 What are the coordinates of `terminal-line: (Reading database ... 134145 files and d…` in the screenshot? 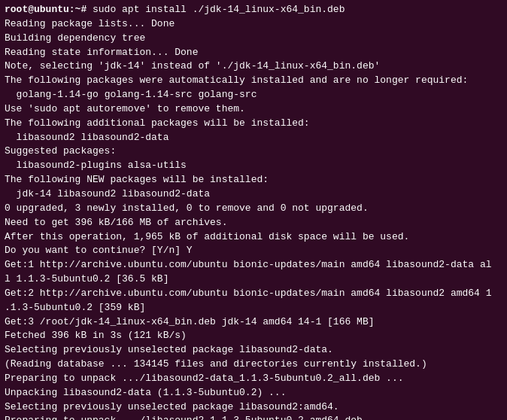 It's located at (254, 364).